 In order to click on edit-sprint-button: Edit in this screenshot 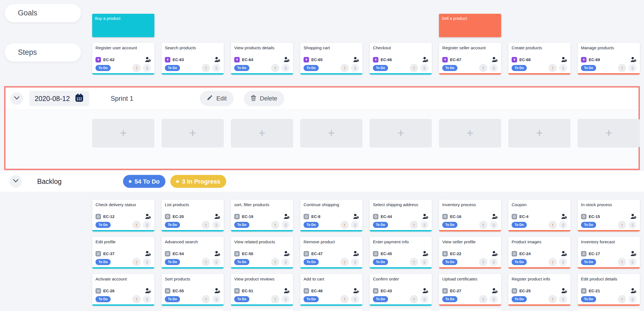, I will do `click(217, 99)`.